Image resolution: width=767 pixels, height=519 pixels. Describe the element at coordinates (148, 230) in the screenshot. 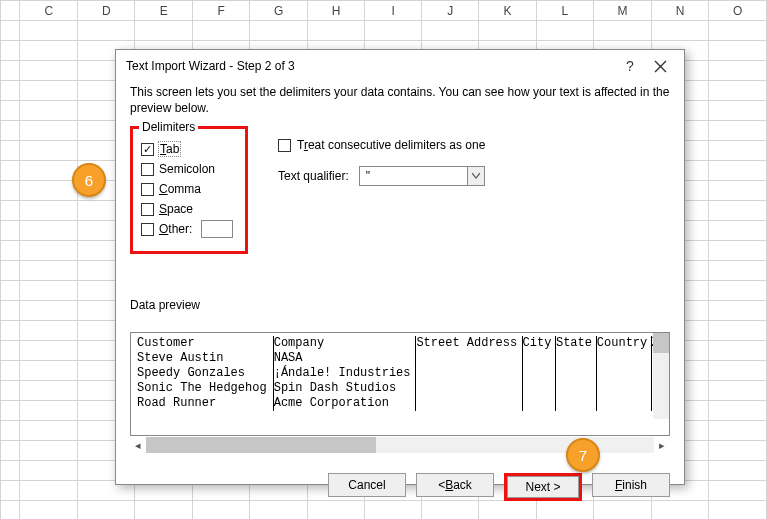

I see `delimiter-checkbox-other` at that location.